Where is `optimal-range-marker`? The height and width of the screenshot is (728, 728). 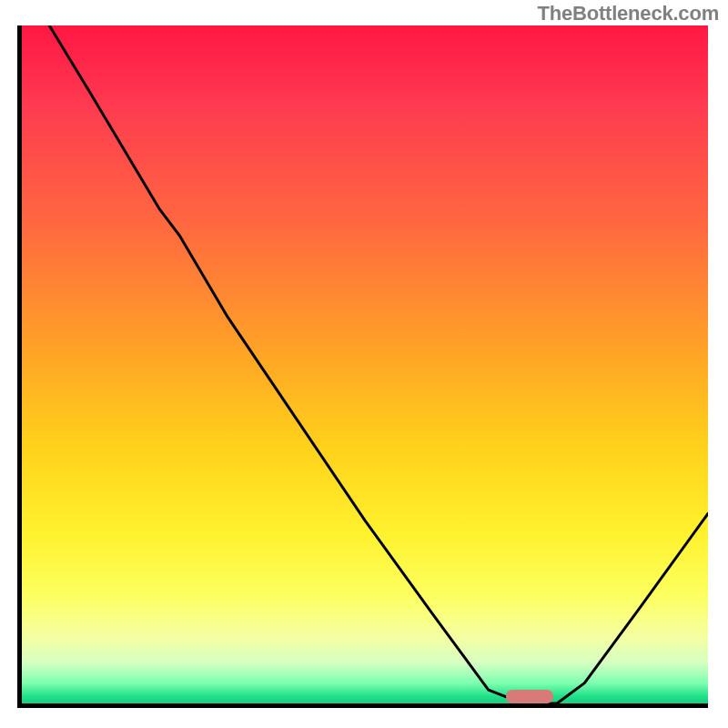 optimal-range-marker is located at coordinates (530, 697).